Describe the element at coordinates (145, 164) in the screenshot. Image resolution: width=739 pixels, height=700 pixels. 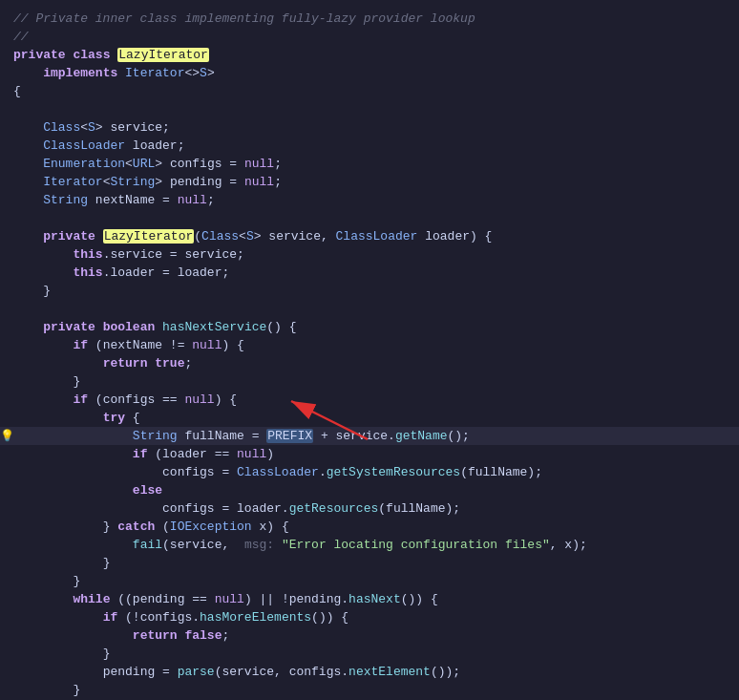
I see `line-content: Enumeration<URL> configs = null;` at that location.